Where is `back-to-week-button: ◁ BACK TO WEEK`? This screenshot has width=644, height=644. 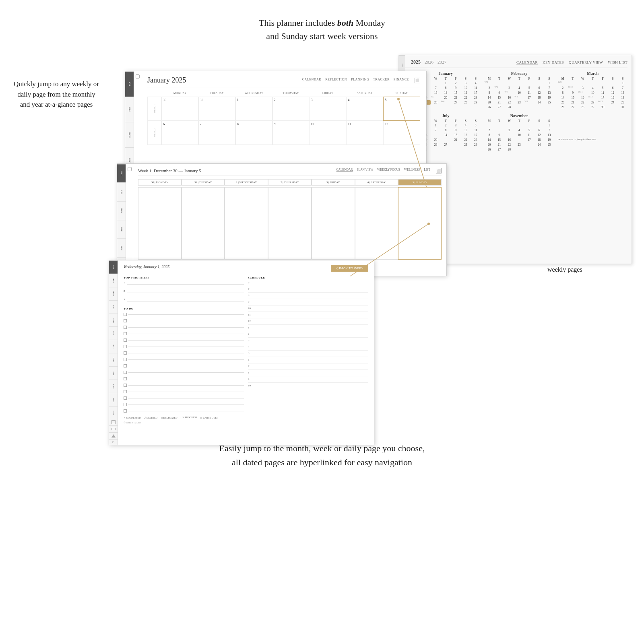 back-to-week-button: ◁ BACK TO WEEK is located at coordinates (349, 268).